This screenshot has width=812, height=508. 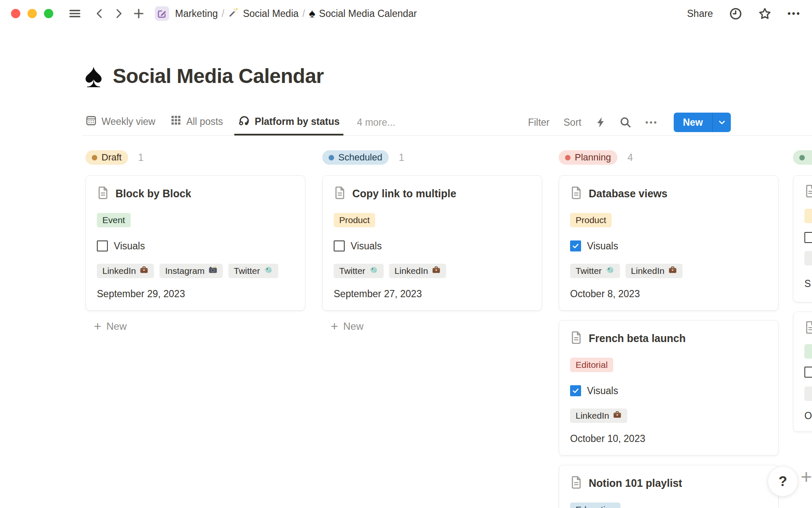 What do you see at coordinates (669, 157) in the screenshot?
I see `column-header: Planning 4` at bounding box center [669, 157].